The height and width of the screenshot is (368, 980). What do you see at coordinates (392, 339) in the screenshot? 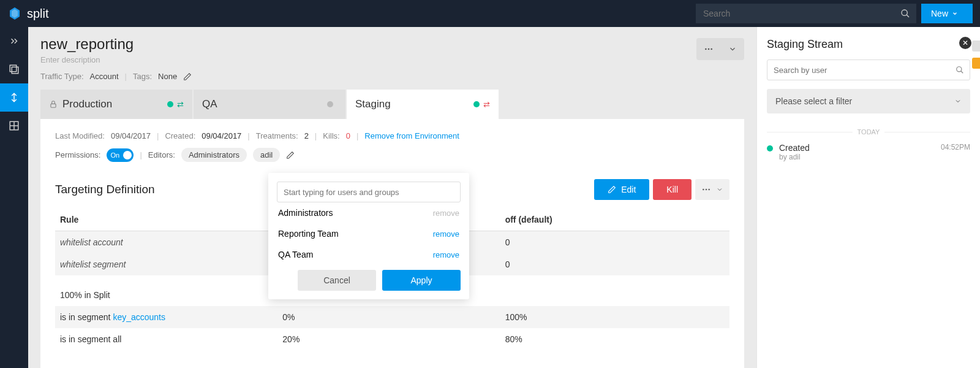
I see `table-row: is in segment all 20% 80%` at bounding box center [392, 339].